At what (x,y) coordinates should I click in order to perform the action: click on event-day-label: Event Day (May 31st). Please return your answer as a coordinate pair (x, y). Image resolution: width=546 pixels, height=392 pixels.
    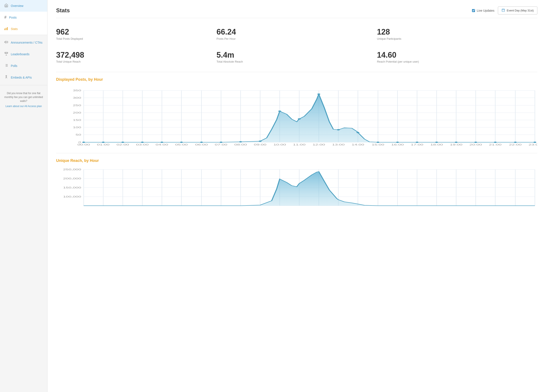
    Looking at the image, I should click on (520, 11).